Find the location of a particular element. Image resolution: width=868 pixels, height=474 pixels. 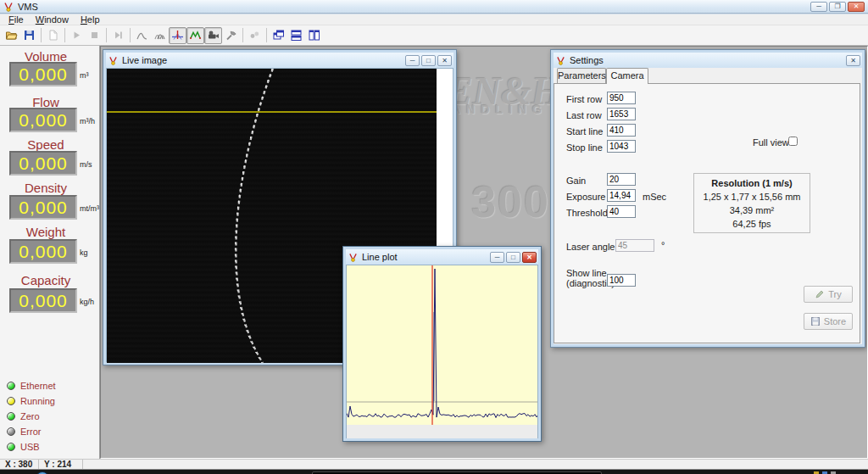

line-plot-chart is located at coordinates (442, 345).